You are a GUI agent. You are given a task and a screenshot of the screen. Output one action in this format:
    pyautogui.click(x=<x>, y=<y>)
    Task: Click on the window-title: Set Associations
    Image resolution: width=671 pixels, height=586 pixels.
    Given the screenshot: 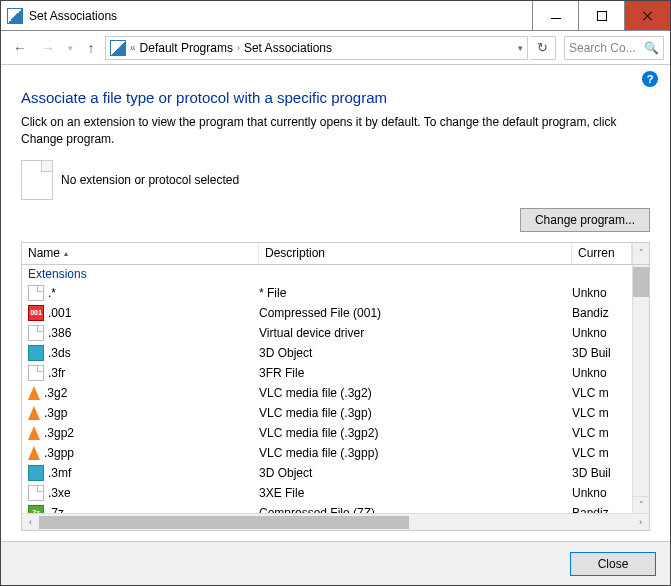 What is the action you would take?
    pyautogui.click(x=280, y=16)
    